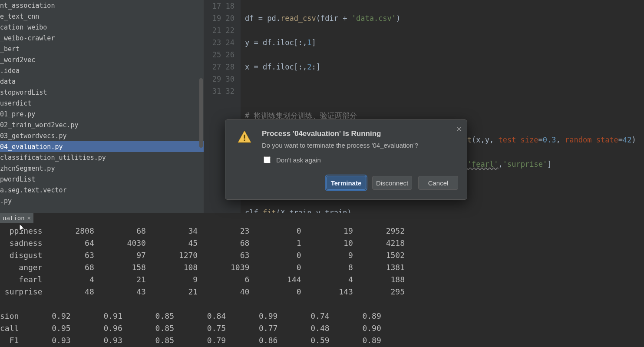 The width and height of the screenshot is (644, 347). Describe the element at coordinates (102, 60) in the screenshot. I see `tree-item: _word2vec` at that location.